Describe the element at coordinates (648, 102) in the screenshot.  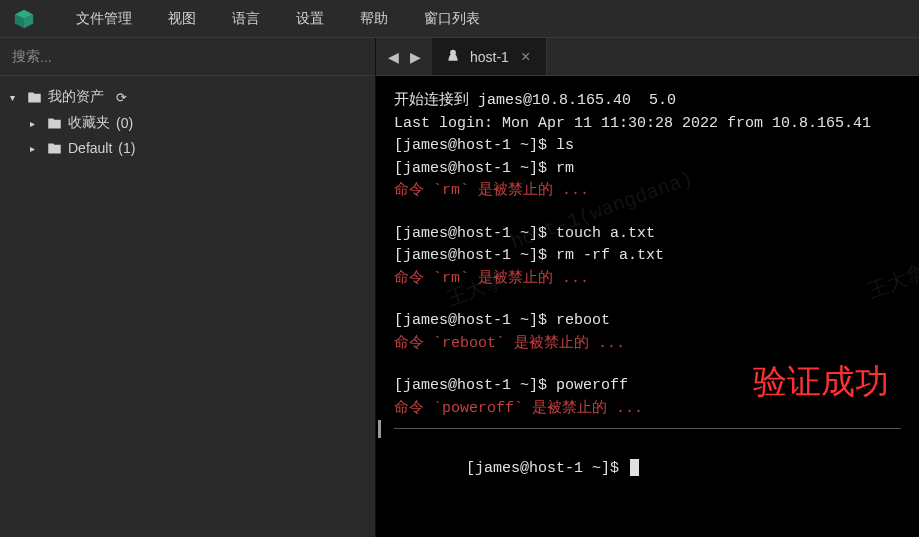
I see `terminal-line: 开始连接到 james@10.8.165.40 5.0` at that location.